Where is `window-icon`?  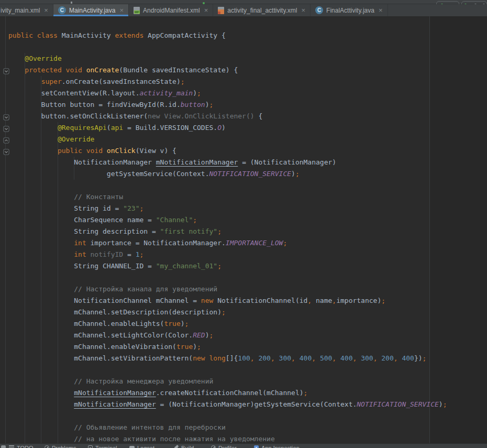
window-icon is located at coordinates (3, 446).